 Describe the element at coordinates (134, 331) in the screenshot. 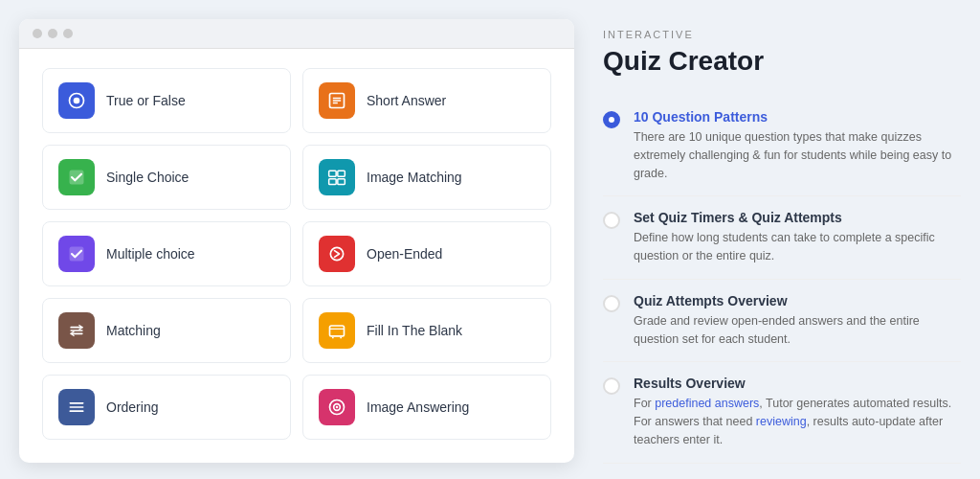

I see `question-label-matching: Matching` at that location.